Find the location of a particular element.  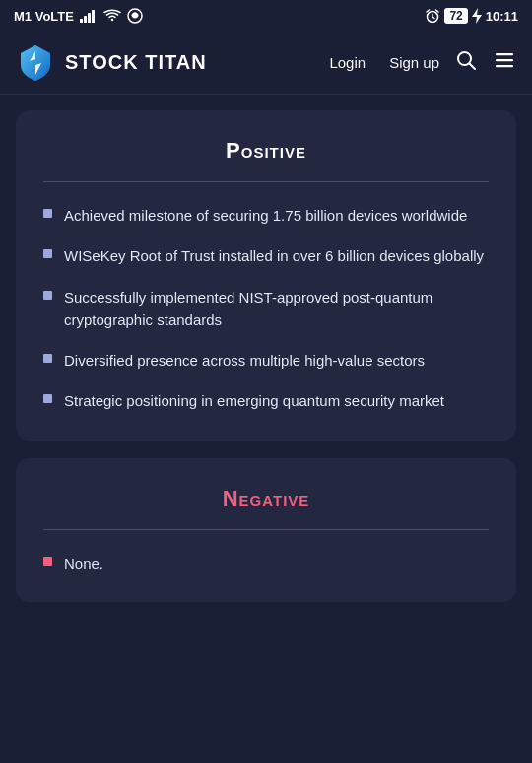

list-item-text: Strategic positioning in emerging quantu… is located at coordinates (254, 400).